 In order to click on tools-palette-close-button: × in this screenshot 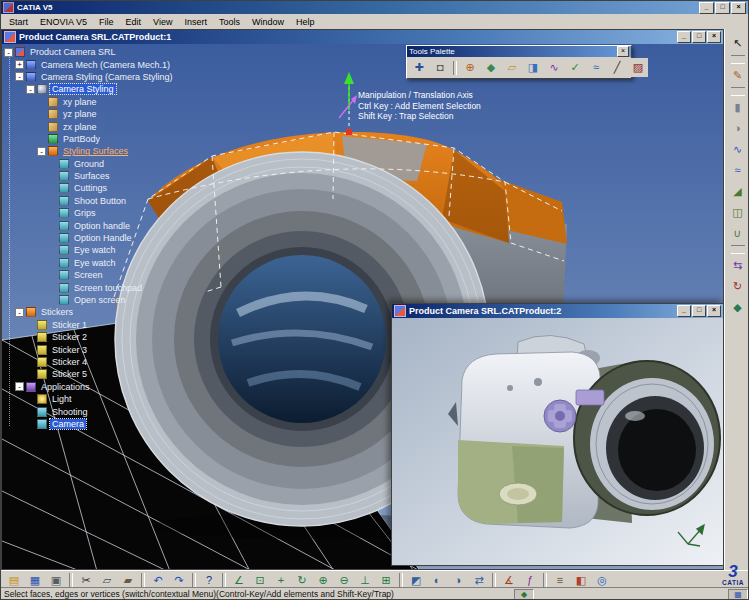, I will do `click(623, 52)`.